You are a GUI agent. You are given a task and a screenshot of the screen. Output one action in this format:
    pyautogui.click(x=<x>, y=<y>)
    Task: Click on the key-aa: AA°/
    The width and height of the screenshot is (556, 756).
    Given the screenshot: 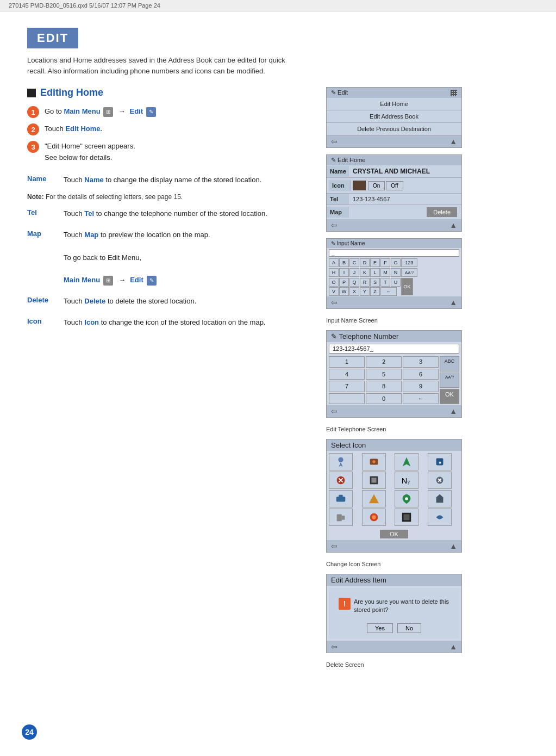 What is the action you would take?
    pyautogui.click(x=409, y=272)
    